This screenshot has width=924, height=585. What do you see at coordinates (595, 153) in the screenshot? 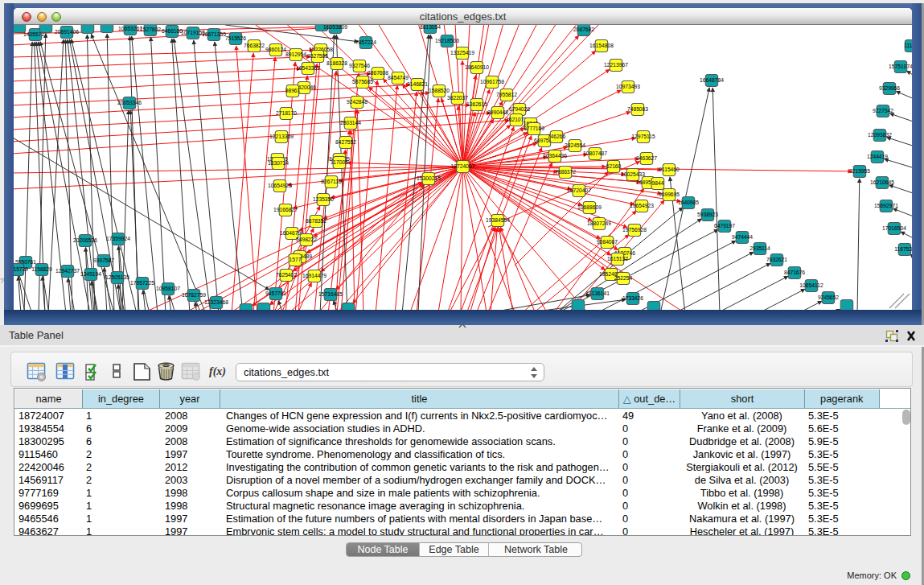
I see `svg-text: 10807487` at bounding box center [595, 153].